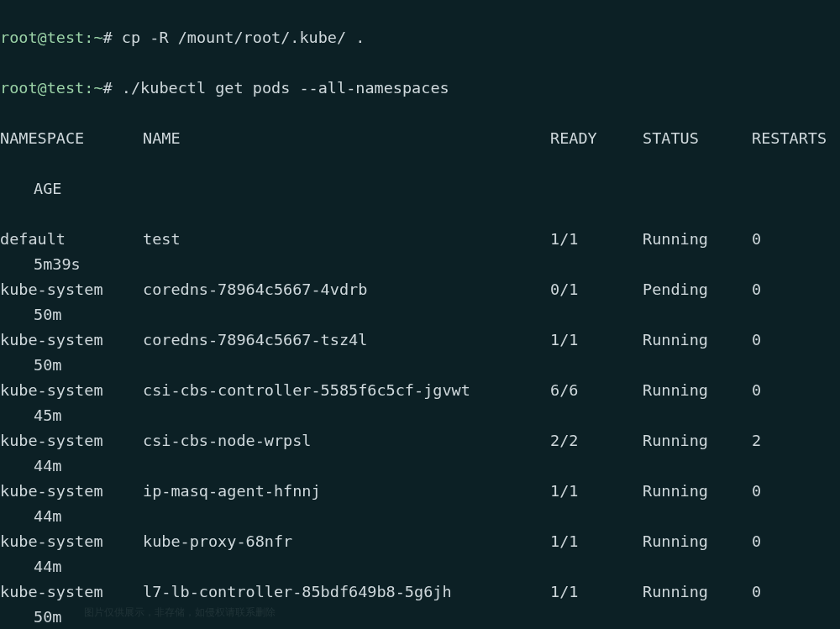 The width and height of the screenshot is (840, 629). Describe the element at coordinates (596, 290) in the screenshot. I see `cell-ready: 0/1` at that location.